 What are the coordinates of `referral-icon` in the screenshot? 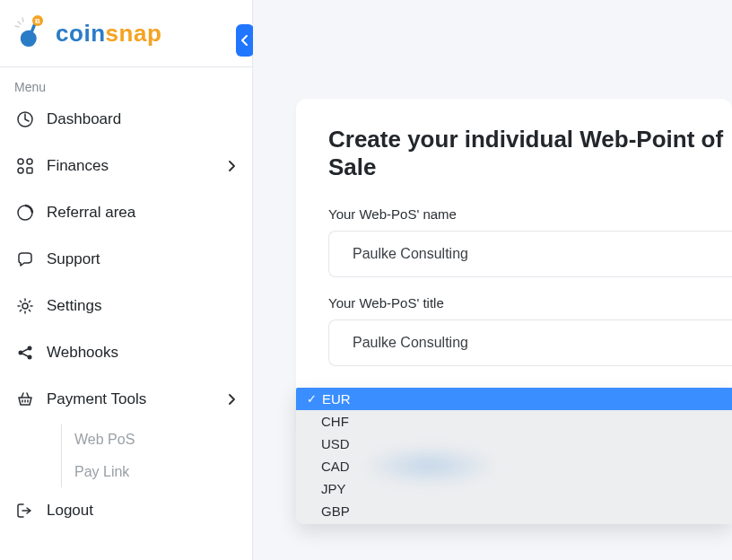 It's located at (25, 213).